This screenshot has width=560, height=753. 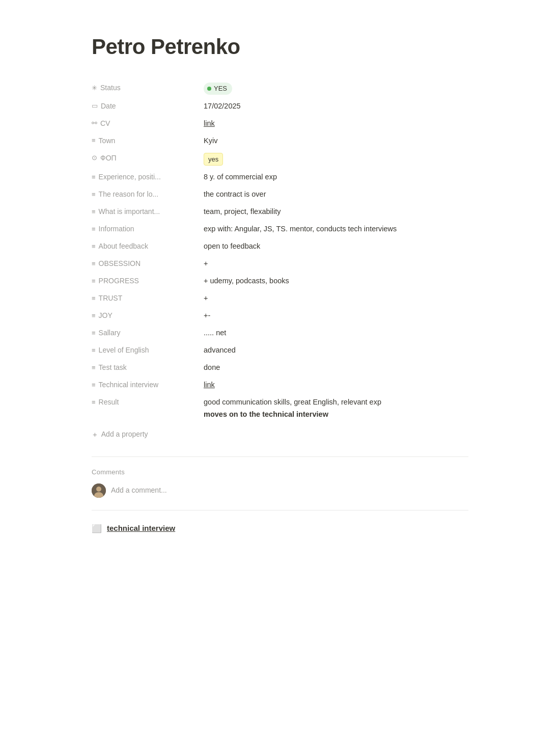 I want to click on bottom-divider, so click(x=280, y=510).